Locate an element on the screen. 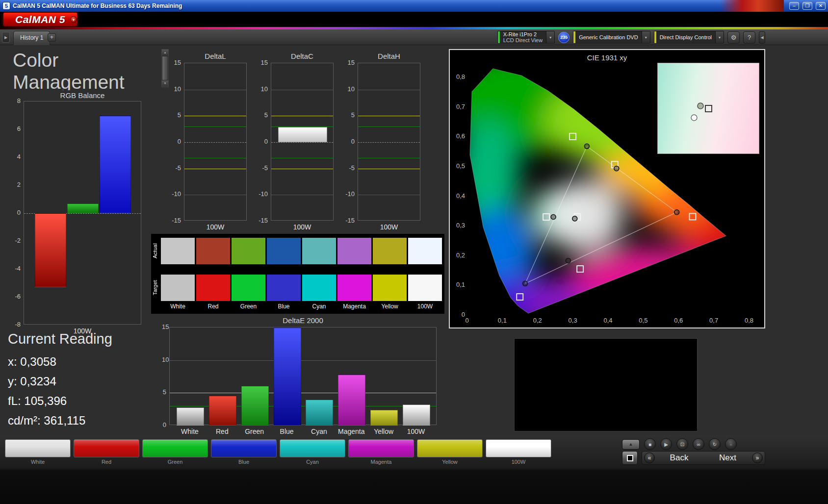 This screenshot has width=828, height=504. transport-controls: ▲■▶⊡∞↻● is located at coordinates (679, 444).